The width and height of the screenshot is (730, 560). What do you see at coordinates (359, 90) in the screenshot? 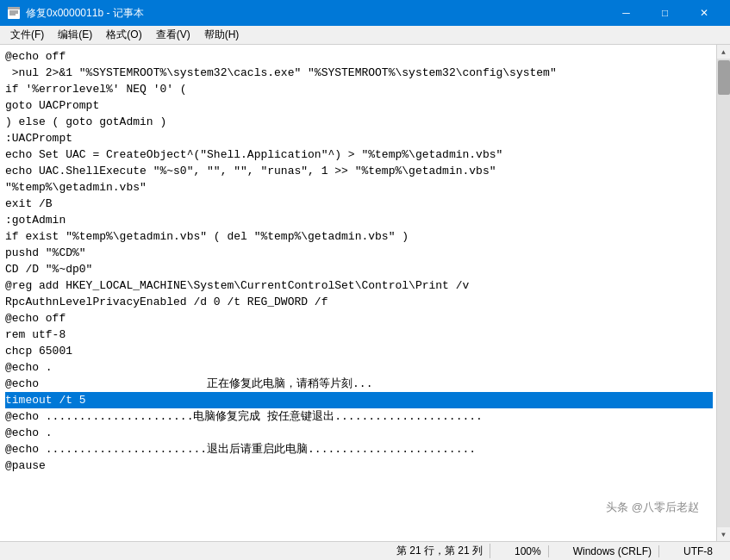
I see `code-line: if '%errorlevel%' NEQ '0' (` at bounding box center [359, 90].